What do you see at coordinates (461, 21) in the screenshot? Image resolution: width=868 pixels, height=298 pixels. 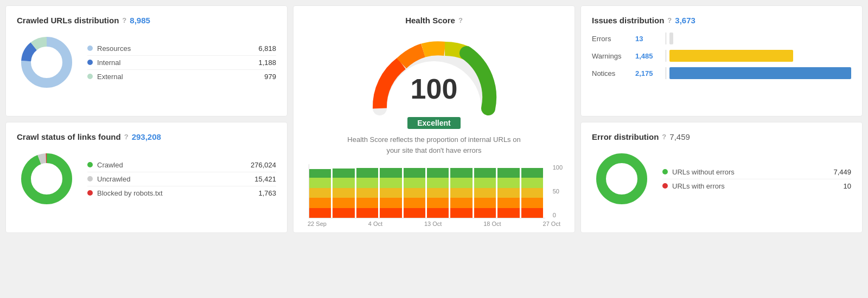 I see `health-score-help-icon: ?` at bounding box center [461, 21].